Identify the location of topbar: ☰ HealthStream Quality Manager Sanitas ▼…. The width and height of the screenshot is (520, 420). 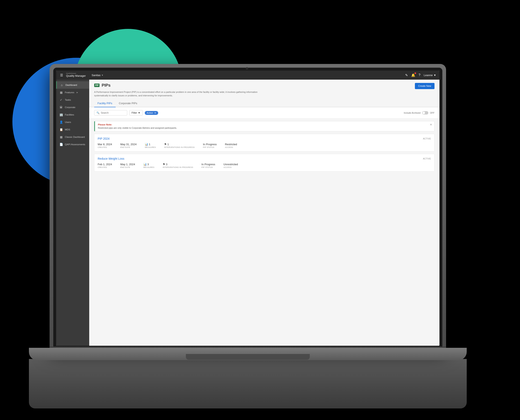
(248, 75).